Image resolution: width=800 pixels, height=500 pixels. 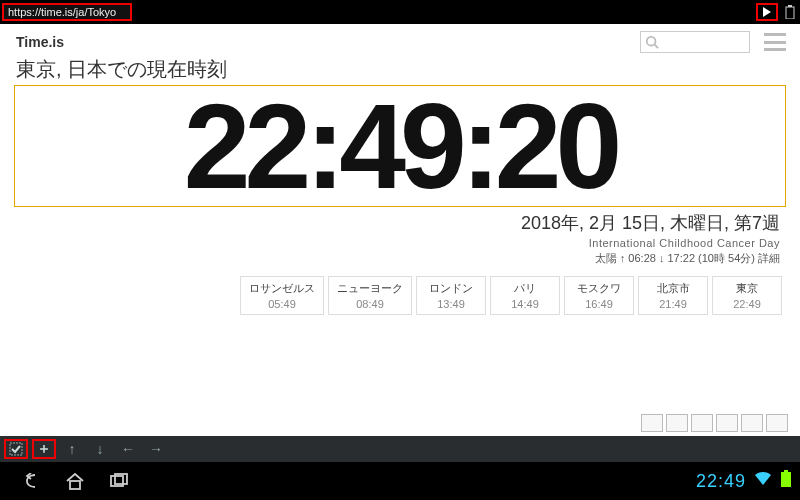 What do you see at coordinates (763, 481) in the screenshot?
I see `wifi-icon` at bounding box center [763, 481].